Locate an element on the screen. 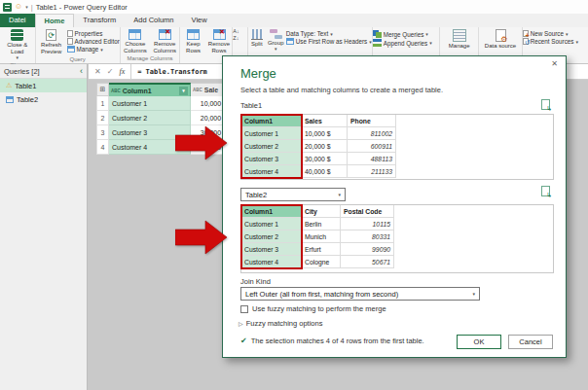 This screenshot has width=588, height=390. advanced-editor-button: Advanced Editor is located at coordinates (93, 41).